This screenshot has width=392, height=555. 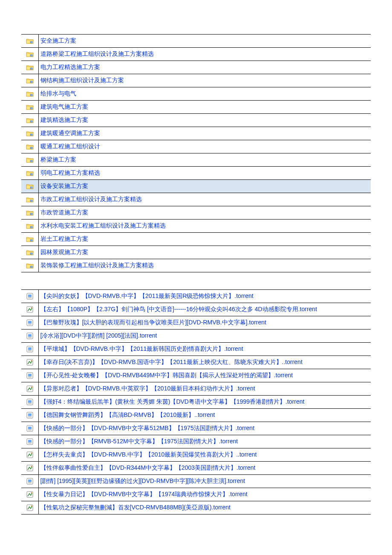 What do you see at coordinates (196, 240) in the screenshot?
I see `folder-row: 岩土工程施工方案` at bounding box center [196, 240].